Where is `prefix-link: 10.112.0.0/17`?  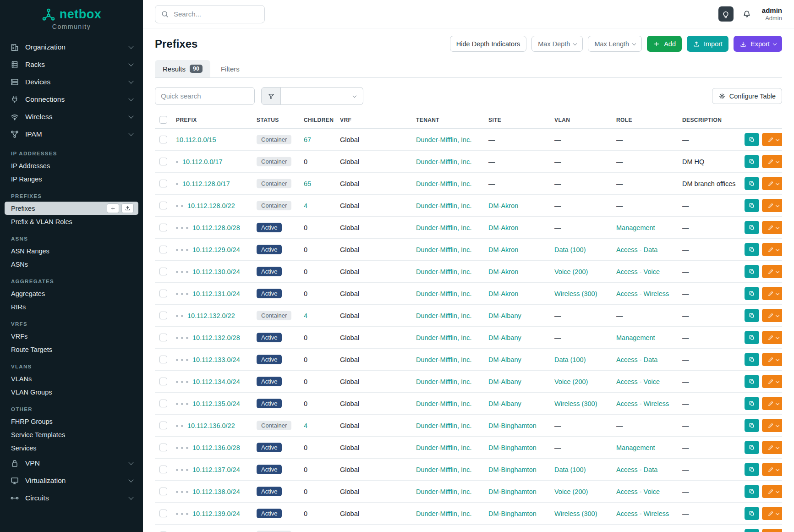 prefix-link: 10.112.0.0/17 is located at coordinates (203, 162).